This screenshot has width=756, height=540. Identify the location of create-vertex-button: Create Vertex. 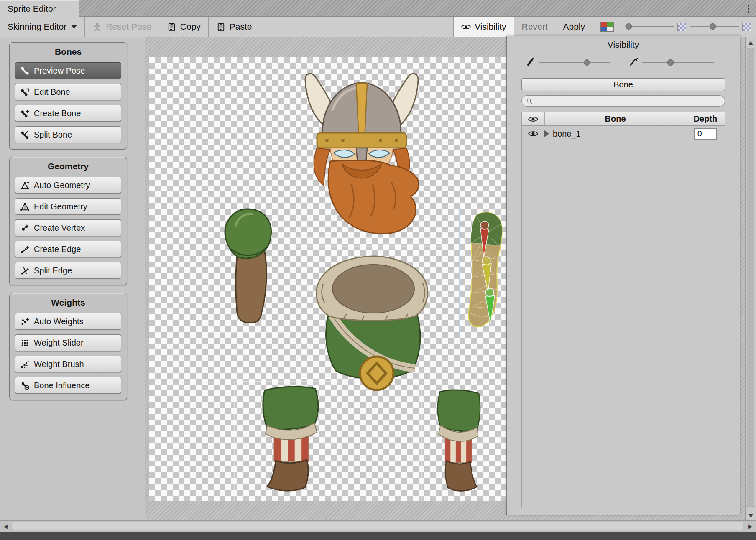
(68, 228).